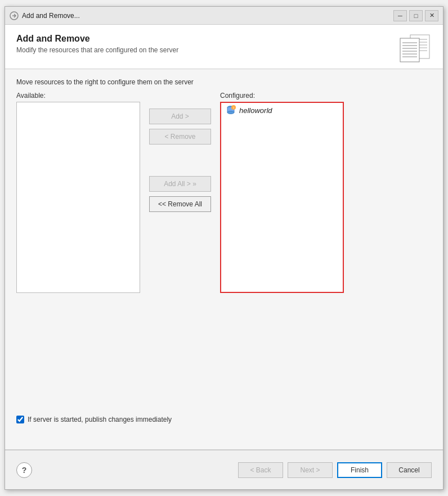 The height and width of the screenshot is (496, 448). Describe the element at coordinates (100, 420) in the screenshot. I see `checkbox-label: If server is started, publish changes im…` at that location.